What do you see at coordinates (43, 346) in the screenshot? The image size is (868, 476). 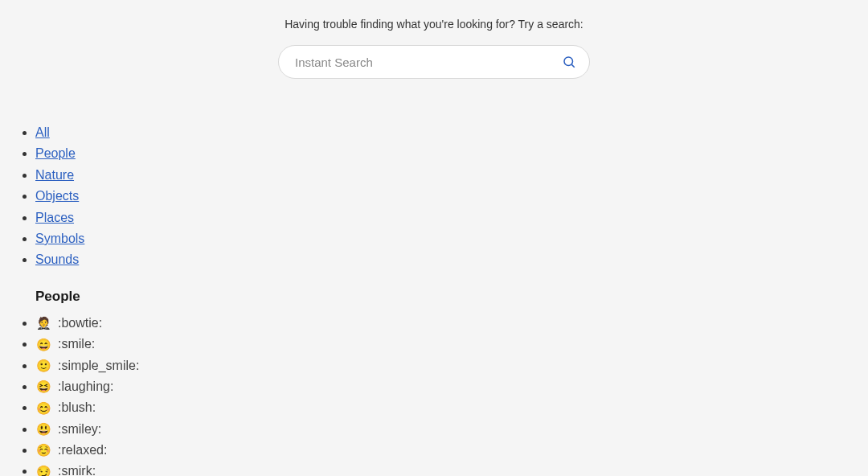 I see `emoji-glyph-icon: 😄` at bounding box center [43, 346].